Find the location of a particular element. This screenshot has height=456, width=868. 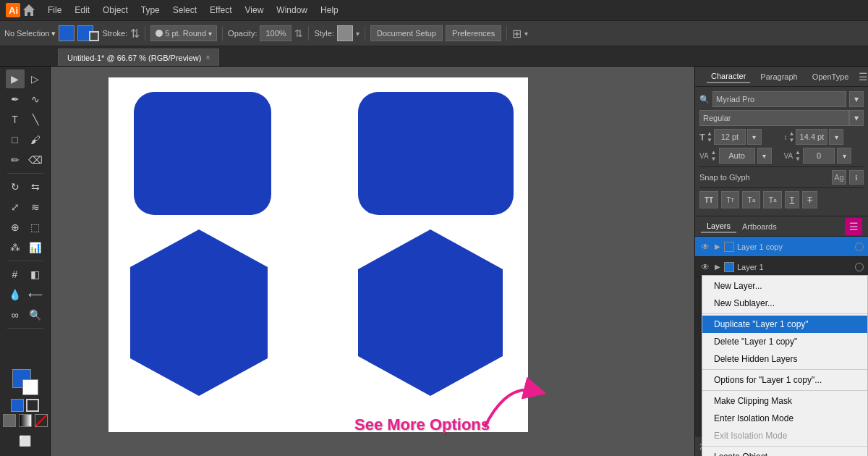

ctx-delete-hidden: Delete Hidden Layers is located at coordinates (785, 359).